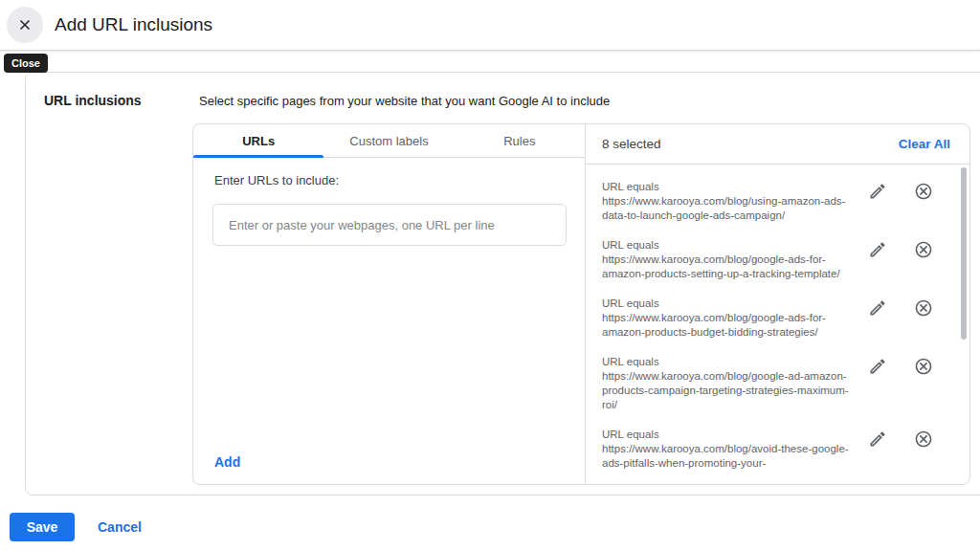 This screenshot has height=550, width=980. Describe the element at coordinates (76, 527) in the screenshot. I see `dialog-footer: Save Cancel` at that location.